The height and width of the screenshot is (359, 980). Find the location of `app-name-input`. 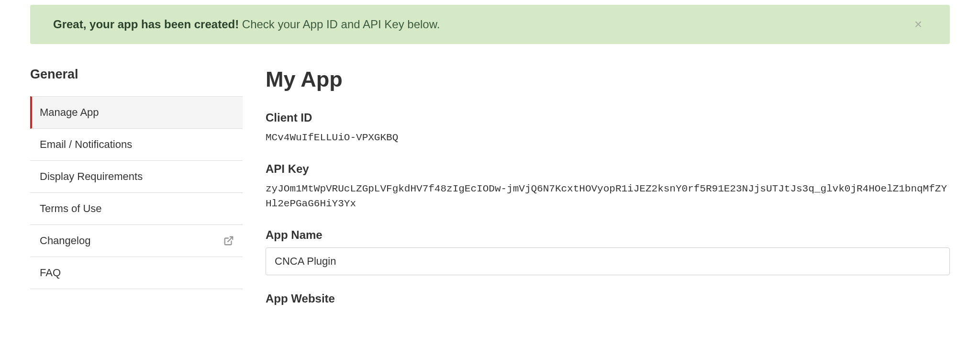

app-name-input is located at coordinates (608, 261).